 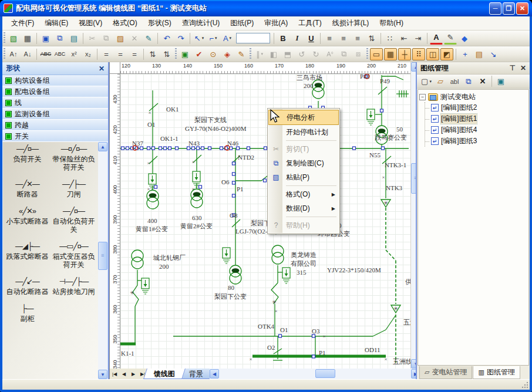 What do you see at coordinates (115, 374) in the screenshot?
I see `first-sheet-button: |◀` at bounding box center [115, 374].